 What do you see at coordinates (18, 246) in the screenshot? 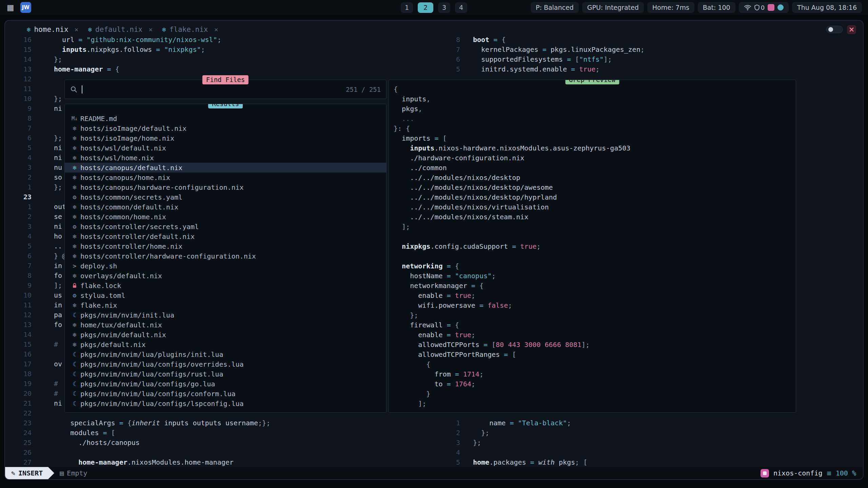
I see `line-number: 5` at bounding box center [18, 246].